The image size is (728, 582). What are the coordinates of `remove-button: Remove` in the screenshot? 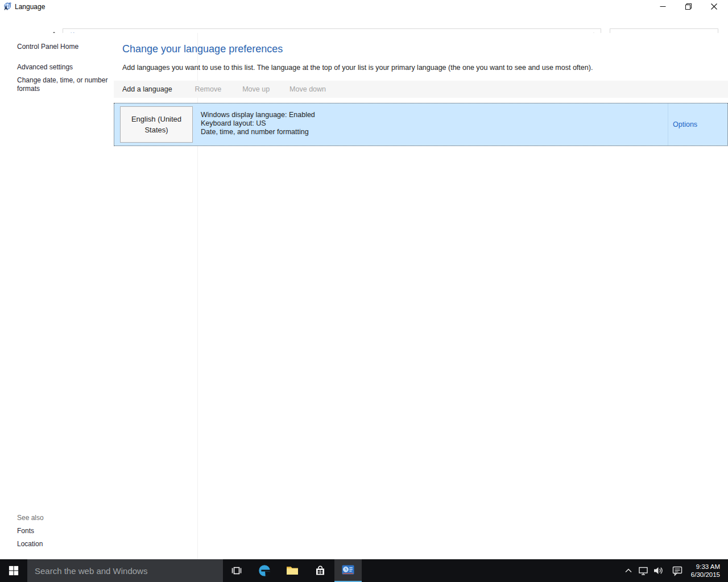 It's located at (208, 89).